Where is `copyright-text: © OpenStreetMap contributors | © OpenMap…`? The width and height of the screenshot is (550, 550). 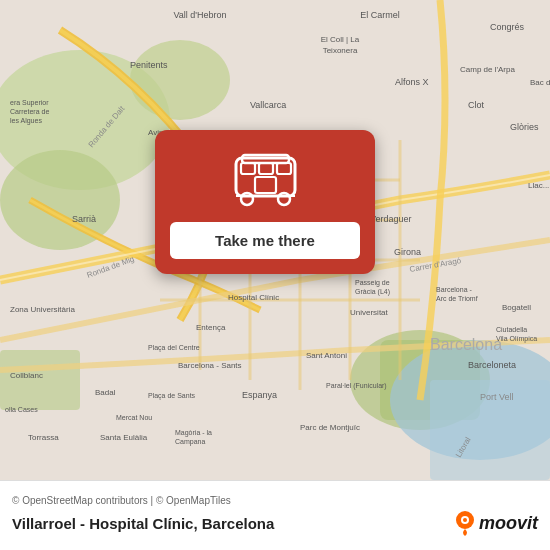 copyright-text: © OpenStreetMap contributors | © OpenMap… is located at coordinates (275, 500).